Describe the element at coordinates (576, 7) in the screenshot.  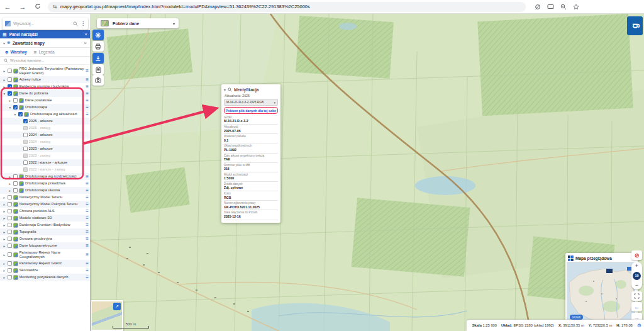
I see `bookmark-star-icon` at that location.